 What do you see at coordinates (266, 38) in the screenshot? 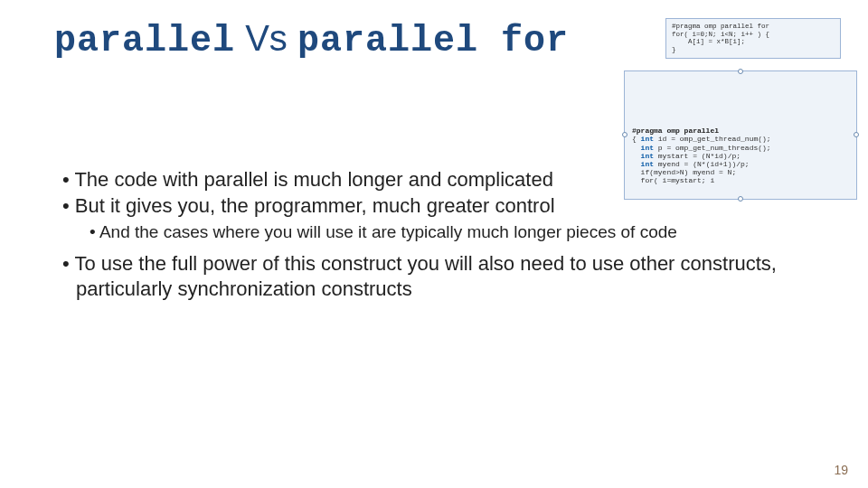
I see `title-vs: Vs` at bounding box center [266, 38].